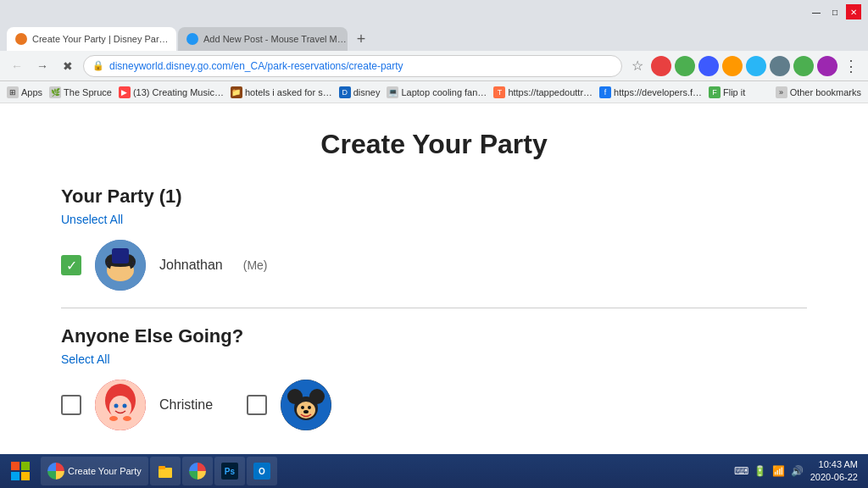  I want to click on new-tab-button: +, so click(361, 39).